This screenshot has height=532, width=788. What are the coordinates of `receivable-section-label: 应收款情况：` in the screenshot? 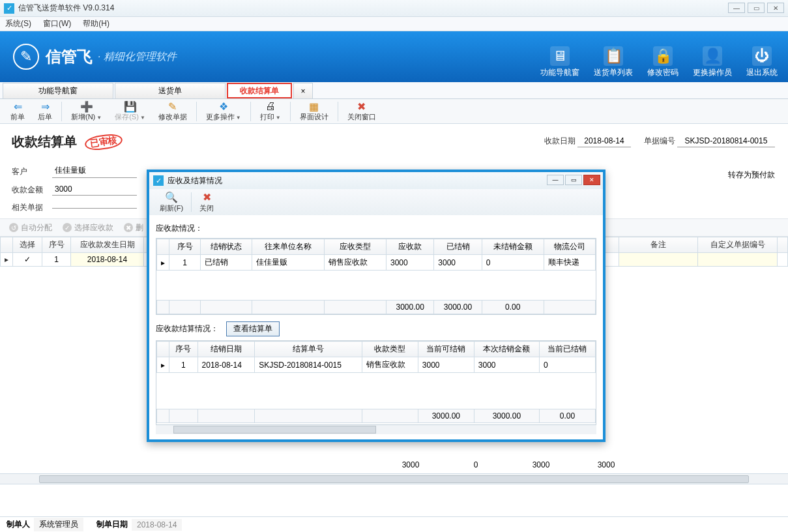 It's located at (376, 228).